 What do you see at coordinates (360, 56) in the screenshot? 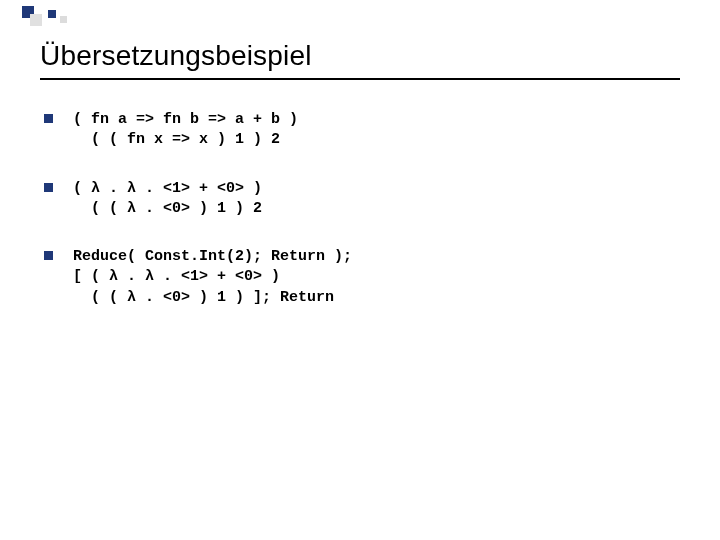
I see `slide-title: Übersetzungsbeispiel` at bounding box center [360, 56].